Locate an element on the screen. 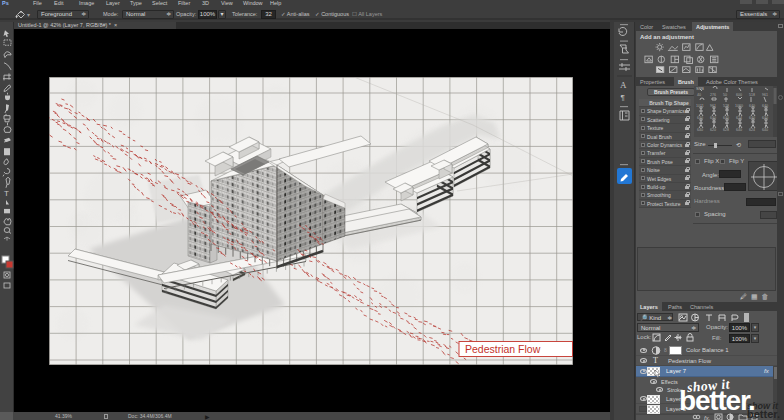 The image size is (784, 420). svg-text: 1011 is located at coordinates (700, 106).